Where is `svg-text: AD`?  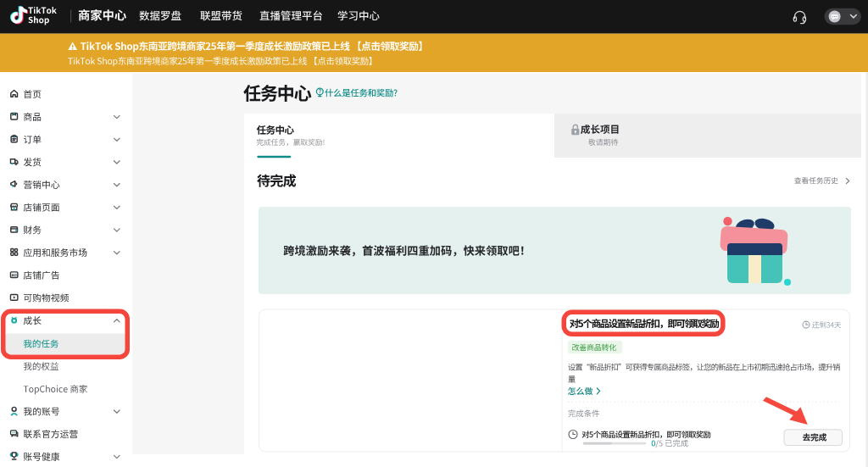 svg-text: AD is located at coordinates (14, 275).